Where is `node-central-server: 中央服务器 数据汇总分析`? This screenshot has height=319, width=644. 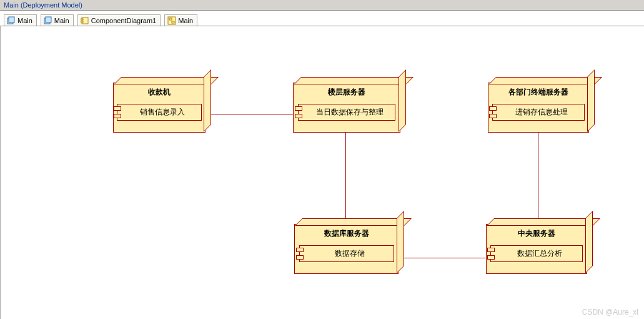 node-central-server: 中央服务器 数据汇总分析 is located at coordinates (537, 249).